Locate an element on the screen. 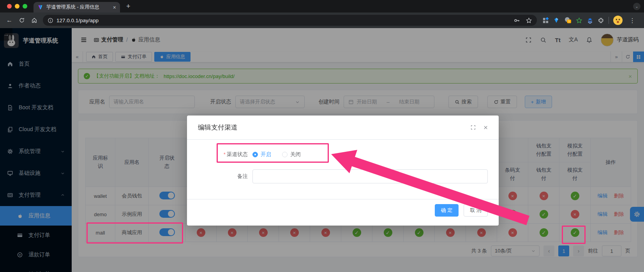  extension-star-icon is located at coordinates (579, 20).